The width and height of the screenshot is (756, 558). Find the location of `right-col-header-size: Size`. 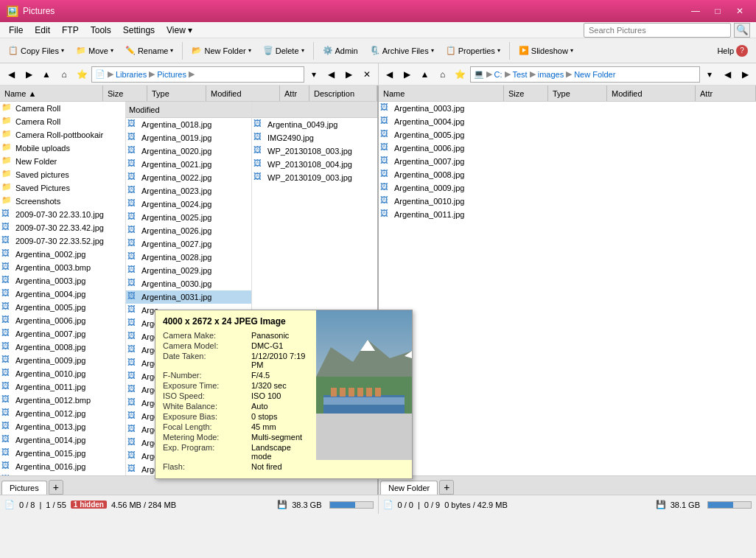

right-col-header-size: Size is located at coordinates (526, 93).